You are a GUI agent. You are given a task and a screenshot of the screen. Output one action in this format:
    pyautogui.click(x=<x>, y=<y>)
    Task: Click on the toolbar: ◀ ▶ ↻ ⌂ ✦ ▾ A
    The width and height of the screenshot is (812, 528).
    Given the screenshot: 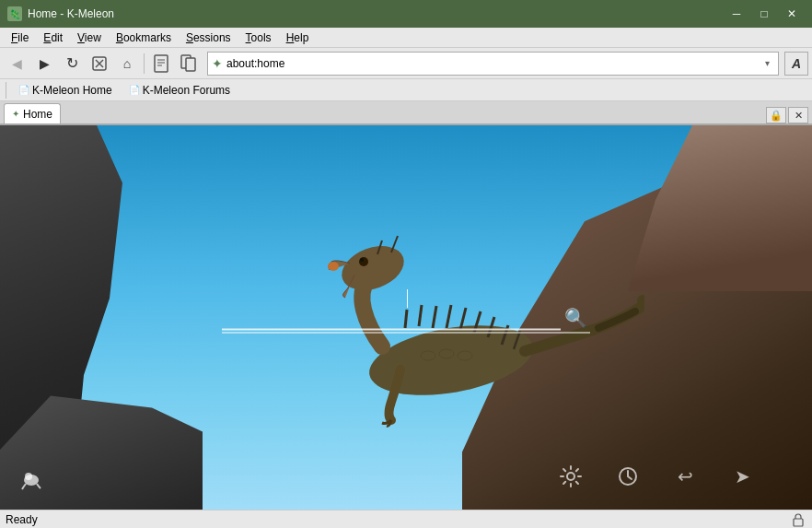 What is the action you would take?
    pyautogui.click(x=406, y=64)
    